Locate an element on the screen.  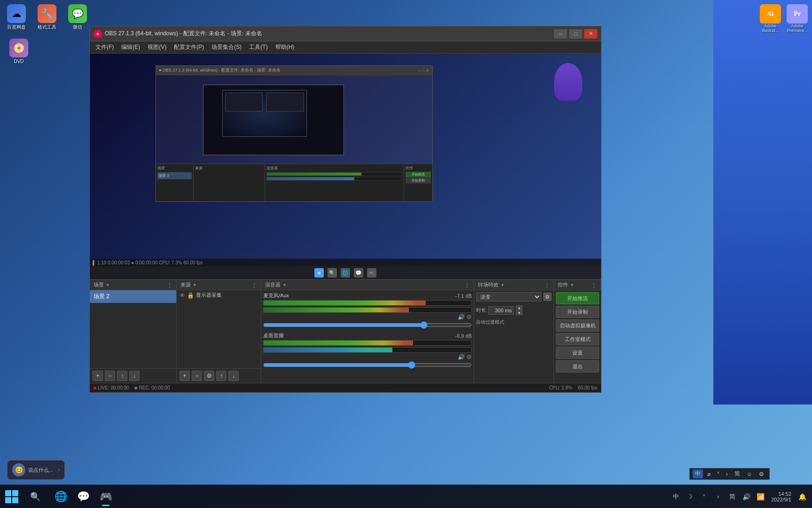
desktop-icon-wechat: 💬 微信 is located at coordinates (78, 17).